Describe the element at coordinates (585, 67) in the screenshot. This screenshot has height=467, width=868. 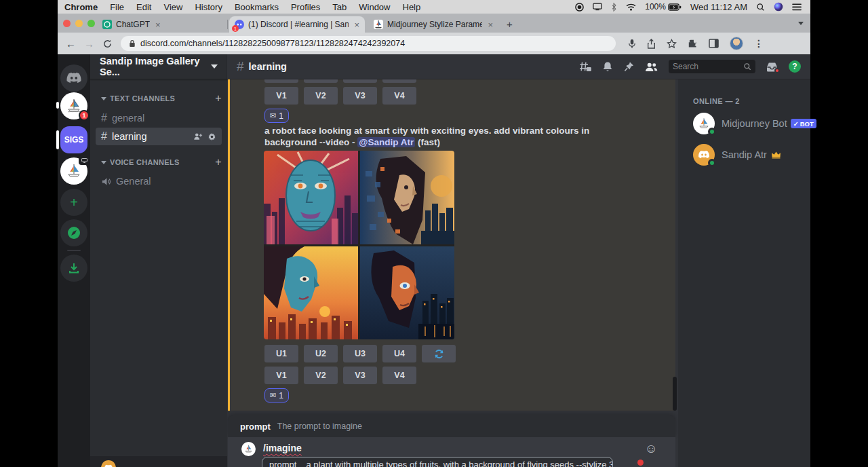
I see `threads-icon` at that location.